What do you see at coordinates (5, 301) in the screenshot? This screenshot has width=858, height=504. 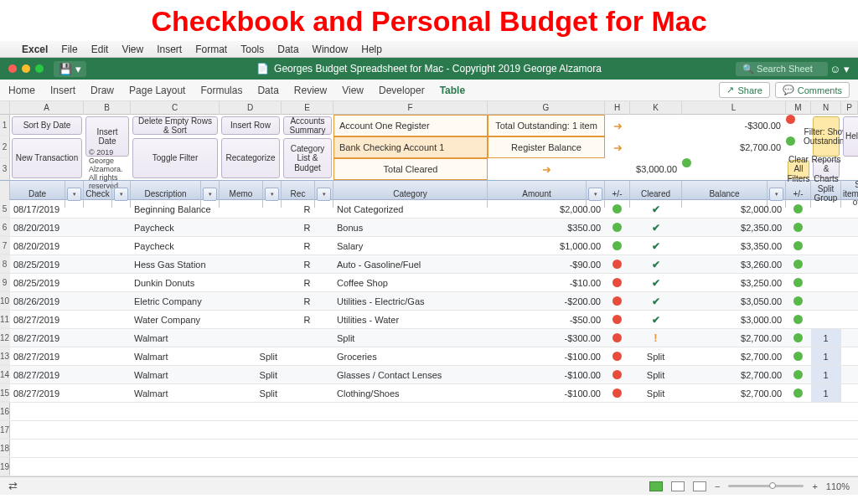 I see `row-number: 10` at bounding box center [5, 301].